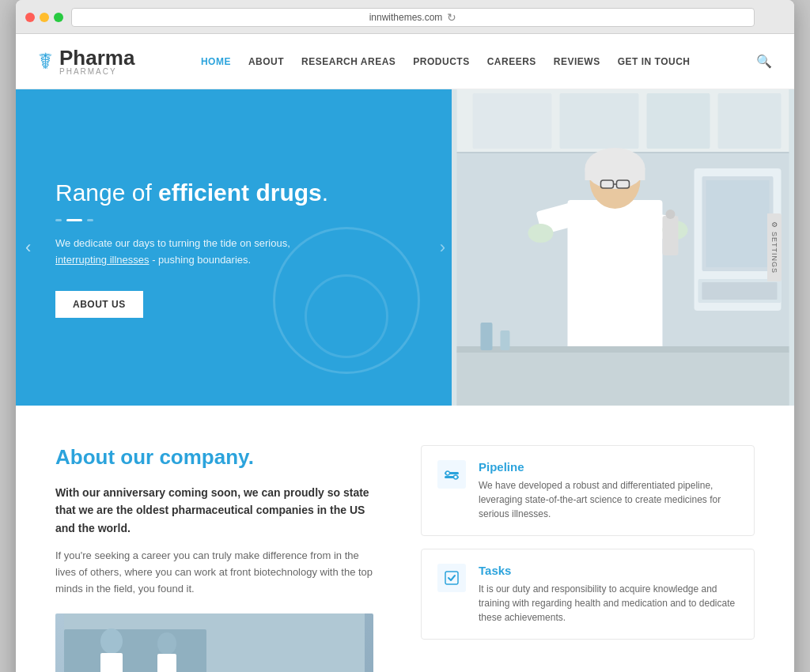  What do you see at coordinates (59, 17) in the screenshot?
I see `maximize-button` at bounding box center [59, 17].